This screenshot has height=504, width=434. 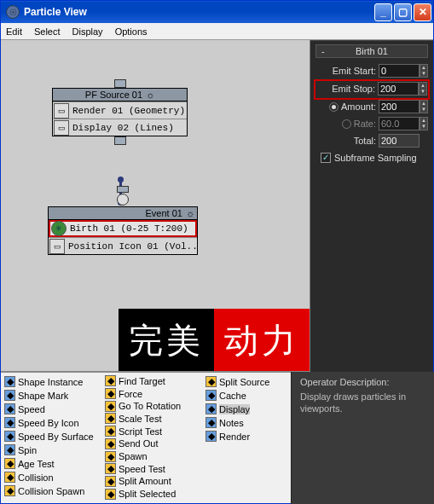 I want to click on menu-bar: Edit Select Display Options, so click(x=217, y=32).